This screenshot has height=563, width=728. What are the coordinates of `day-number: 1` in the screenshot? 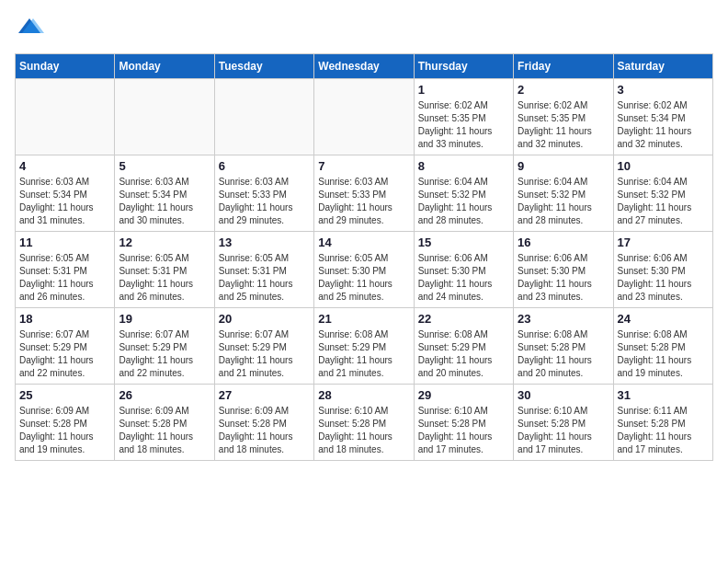 It's located at (463, 90).